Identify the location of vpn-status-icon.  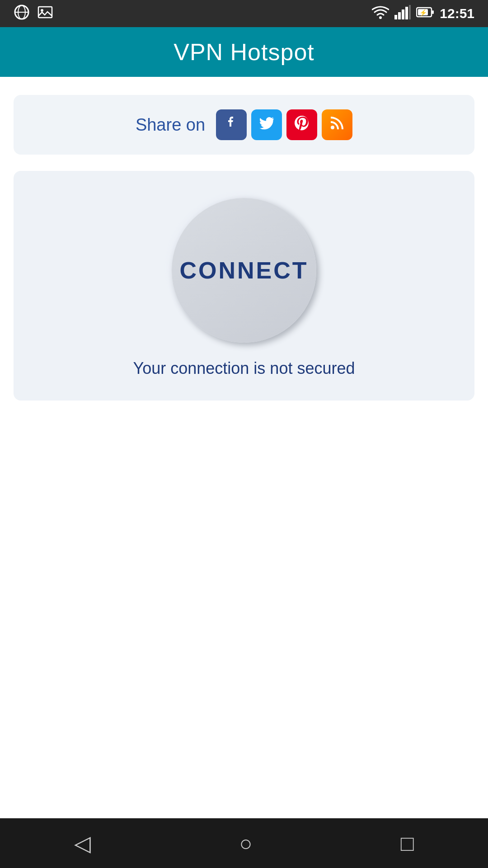
(22, 14).